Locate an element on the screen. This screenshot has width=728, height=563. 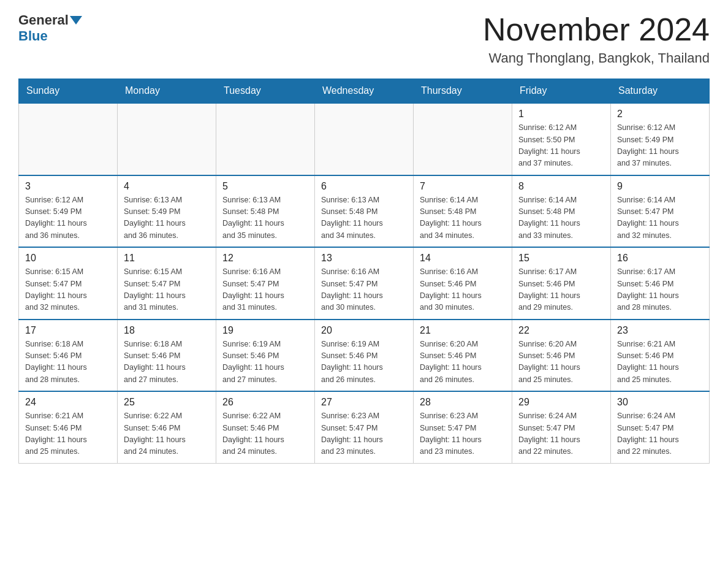
day-number: 8 is located at coordinates (561, 186).